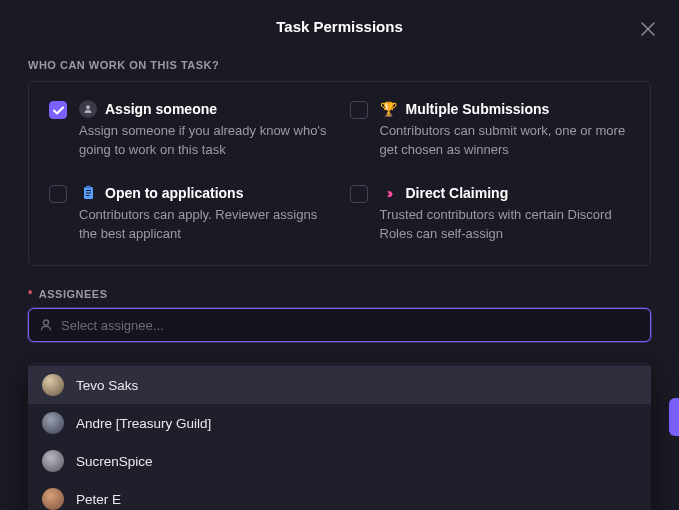  Describe the element at coordinates (478, 109) in the screenshot. I see `option-title: Multiple Submissions` at that location.